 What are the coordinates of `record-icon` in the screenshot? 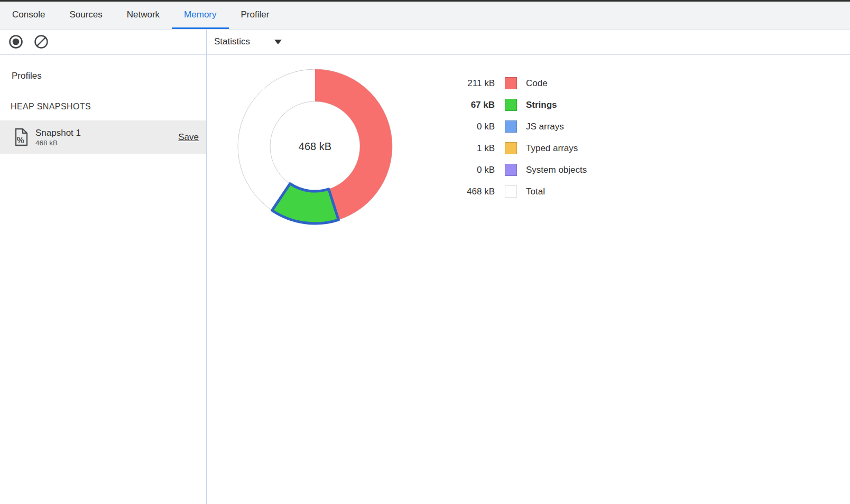 It's located at (16, 42).